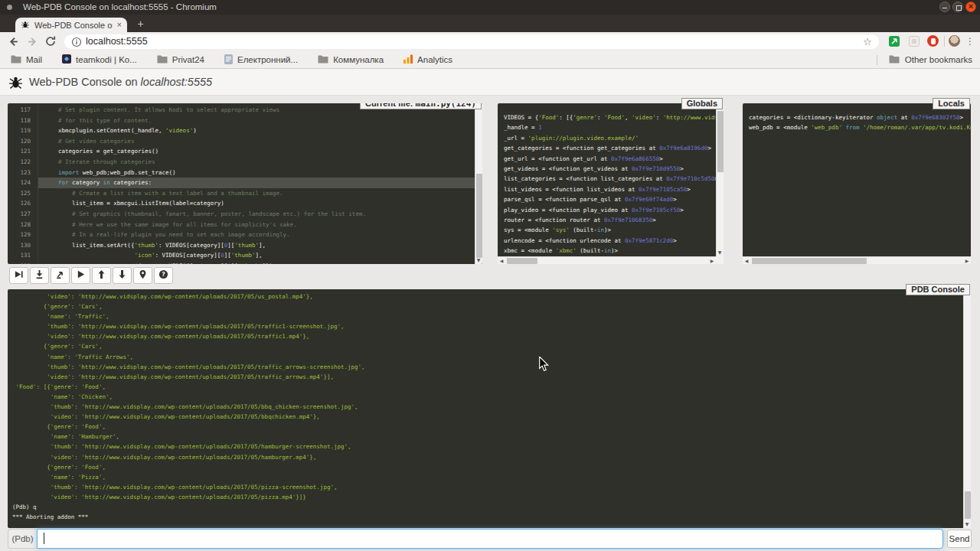 The width and height of the screenshot is (980, 551). I want to click on where-icon, so click(142, 276).